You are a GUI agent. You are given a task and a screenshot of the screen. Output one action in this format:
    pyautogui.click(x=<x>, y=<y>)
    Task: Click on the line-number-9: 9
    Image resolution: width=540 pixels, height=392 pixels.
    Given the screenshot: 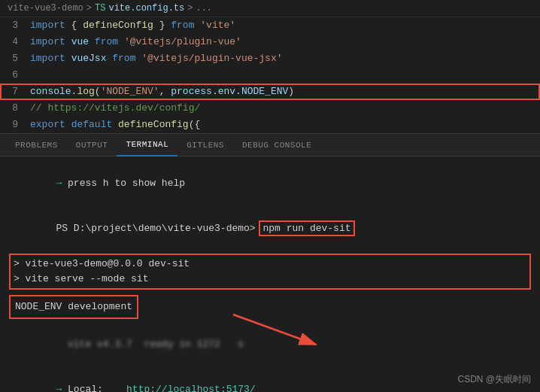 What is the action you would take?
    pyautogui.click(x=15, y=125)
    